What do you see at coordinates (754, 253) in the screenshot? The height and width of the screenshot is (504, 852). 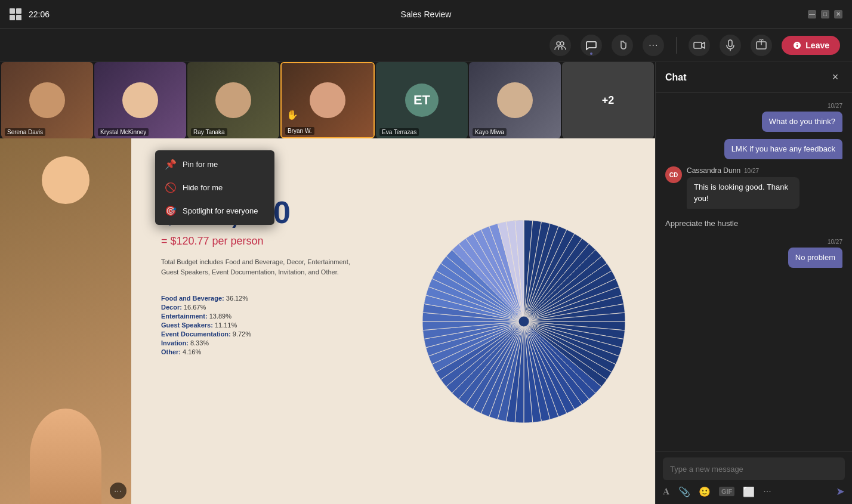 I see `message-group-5: 10/27 No problem` at bounding box center [754, 253].